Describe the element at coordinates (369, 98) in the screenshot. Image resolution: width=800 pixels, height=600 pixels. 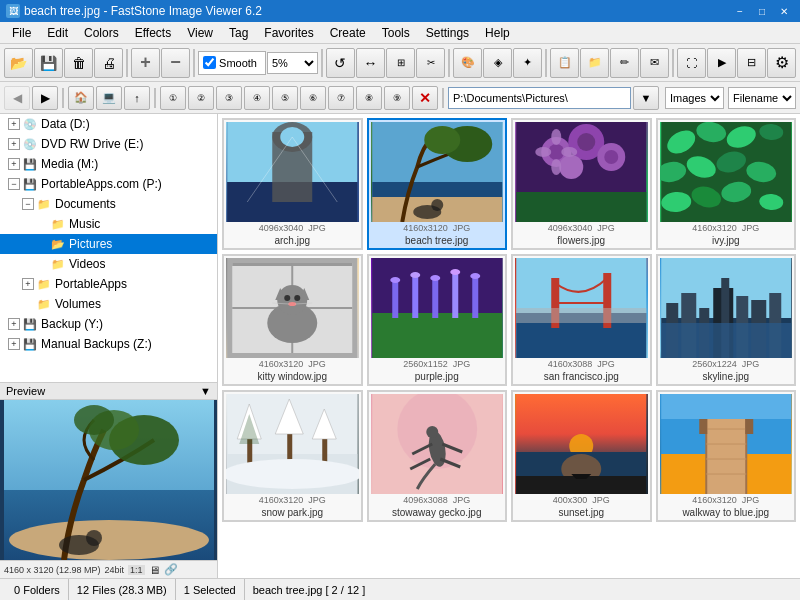
I see `nav-fav8: ⑧` at that location.